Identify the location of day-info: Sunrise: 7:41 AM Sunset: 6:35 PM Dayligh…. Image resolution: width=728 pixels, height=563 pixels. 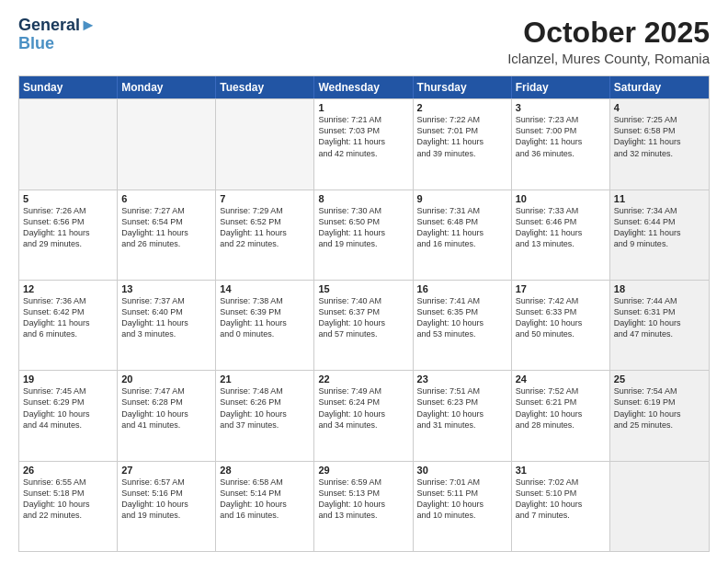
(462, 318).